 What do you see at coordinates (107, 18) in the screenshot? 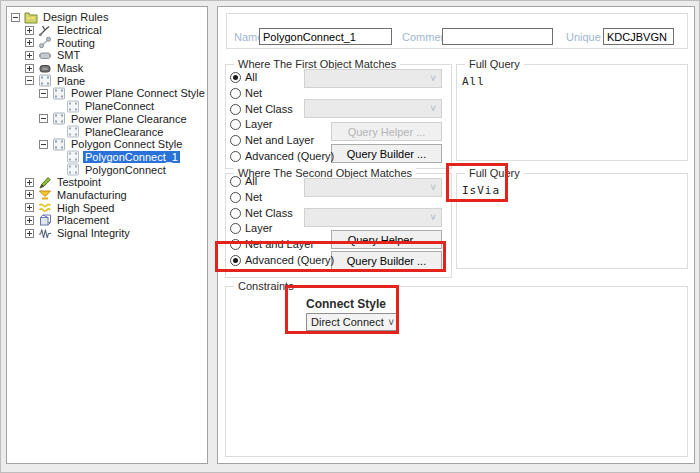
I see `tree-item-design-rules: Design Rules` at bounding box center [107, 18].